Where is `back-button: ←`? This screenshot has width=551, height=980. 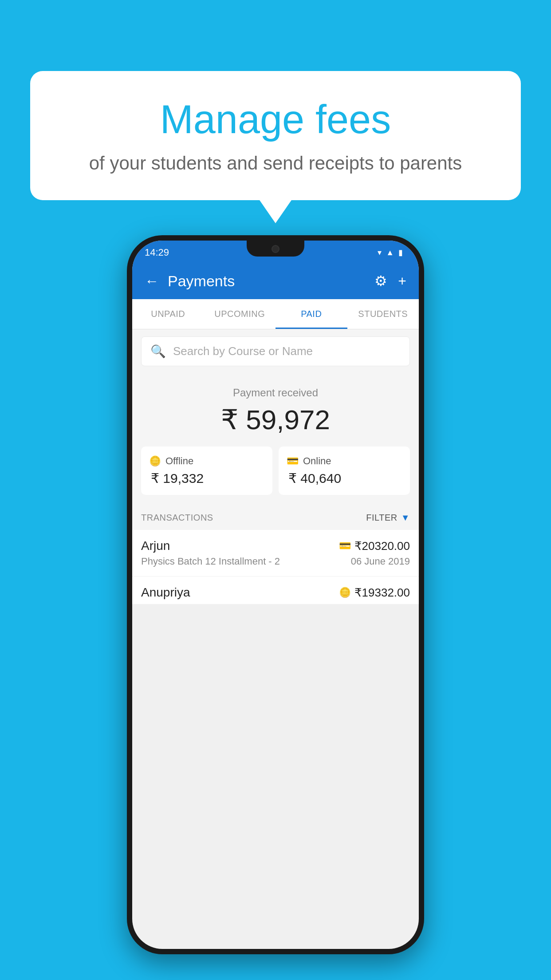
back-button: ← is located at coordinates (152, 281).